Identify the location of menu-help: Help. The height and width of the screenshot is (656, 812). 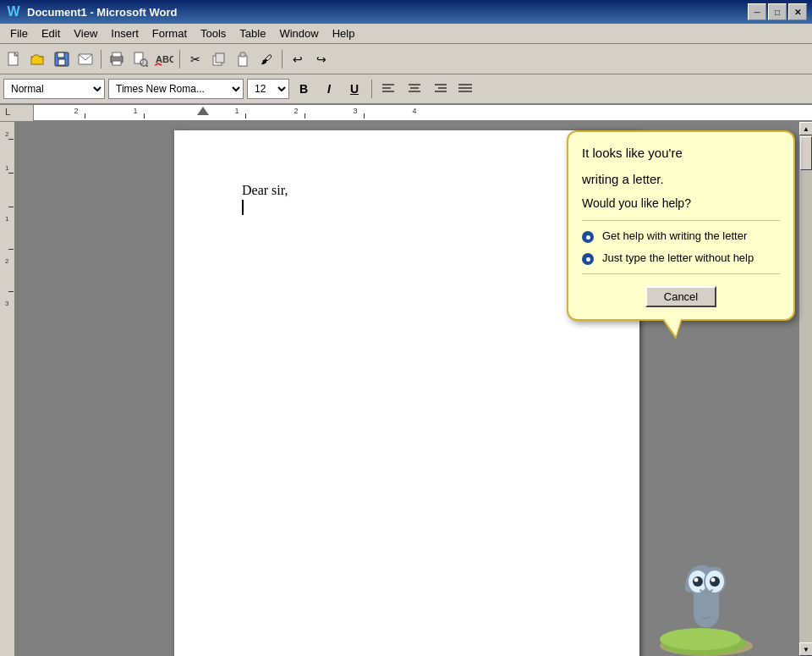
(343, 34).